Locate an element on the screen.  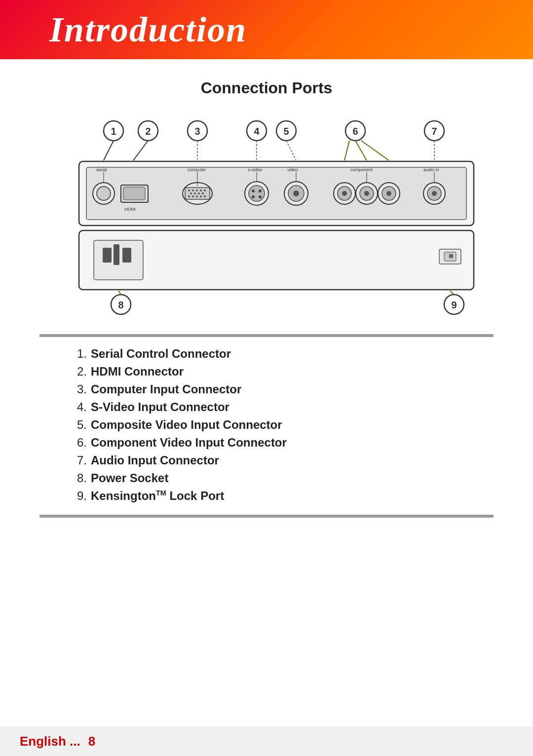
connector-label-4: S-Video Input Connector is located at coordinates (160, 407).